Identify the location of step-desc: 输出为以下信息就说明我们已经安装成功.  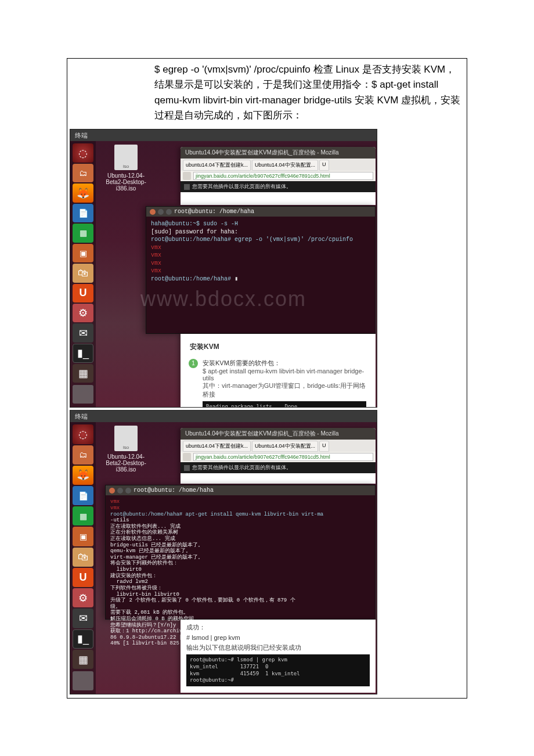
(278, 648).